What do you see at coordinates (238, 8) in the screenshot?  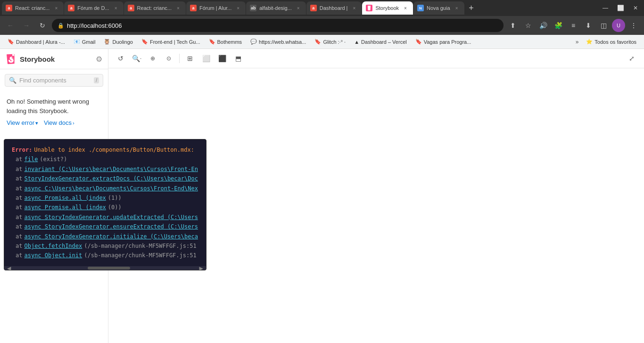 I see `tab-close-4: ×` at bounding box center [238, 8].